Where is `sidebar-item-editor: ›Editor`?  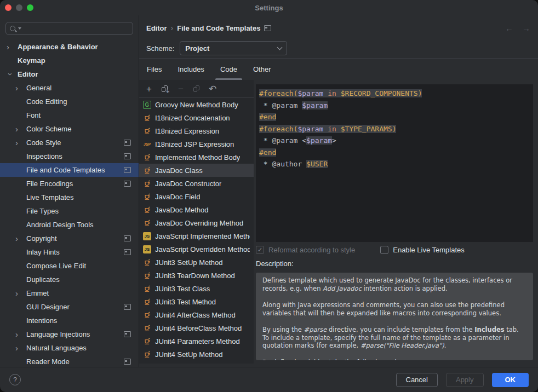 sidebar-item-editor: ›Editor is located at coordinates (69, 74).